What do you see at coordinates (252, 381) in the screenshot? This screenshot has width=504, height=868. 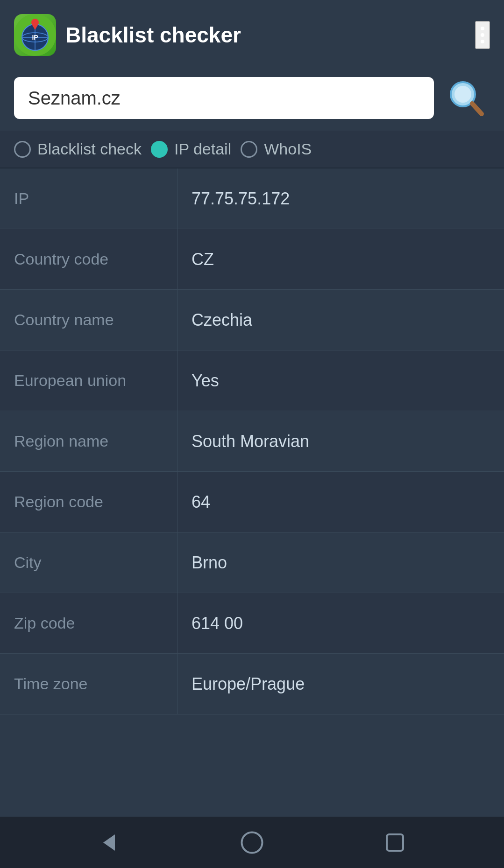 I see `table-row: European union Yes` at bounding box center [252, 381].